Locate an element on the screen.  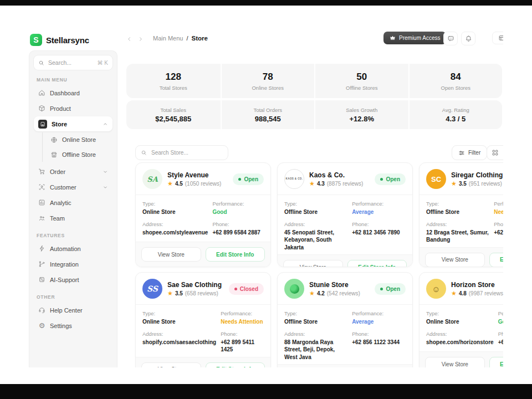
bell-icon is located at coordinates (469, 39).